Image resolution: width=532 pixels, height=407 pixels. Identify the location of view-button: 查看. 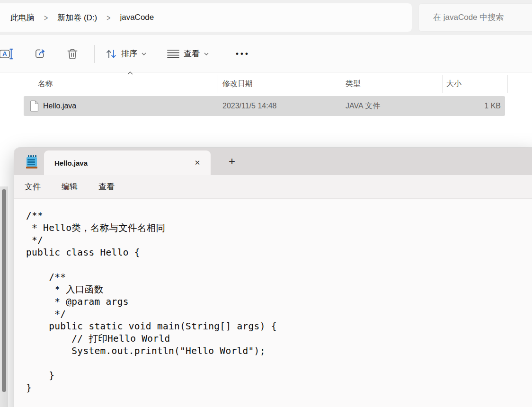
(188, 54).